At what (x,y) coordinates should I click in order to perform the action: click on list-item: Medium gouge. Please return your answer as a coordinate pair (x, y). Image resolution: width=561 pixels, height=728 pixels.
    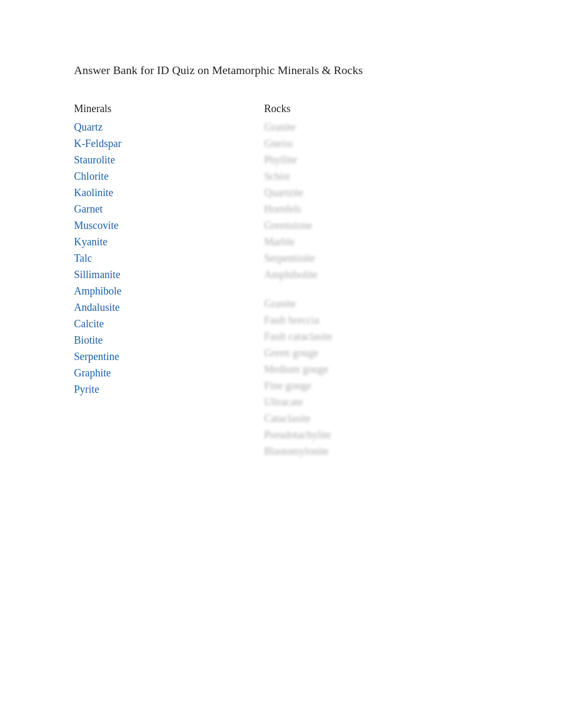
    Looking at the image, I should click on (359, 369).